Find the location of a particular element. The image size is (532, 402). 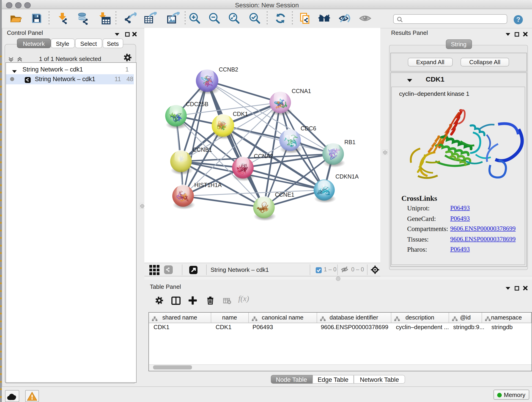

svg-text: CCNB1 is located at coordinates (202, 150).